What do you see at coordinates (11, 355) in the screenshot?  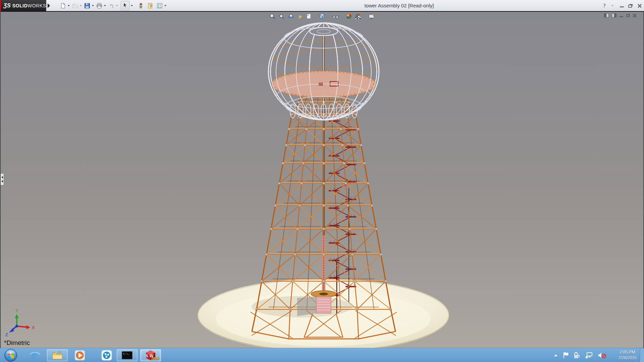 I see `start-button` at bounding box center [11, 355].